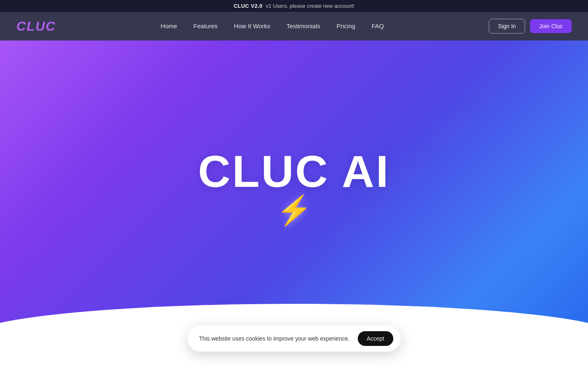 The image size is (588, 368). I want to click on hero-content: CLUC AI ⚡, so click(294, 186).